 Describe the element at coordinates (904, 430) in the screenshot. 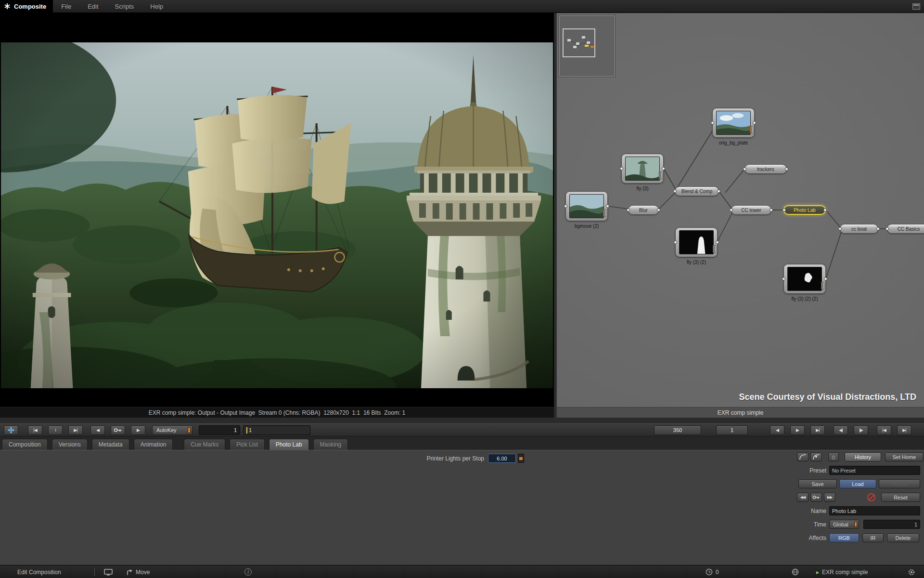

I see `jump-to-end-button: ▶|` at that location.